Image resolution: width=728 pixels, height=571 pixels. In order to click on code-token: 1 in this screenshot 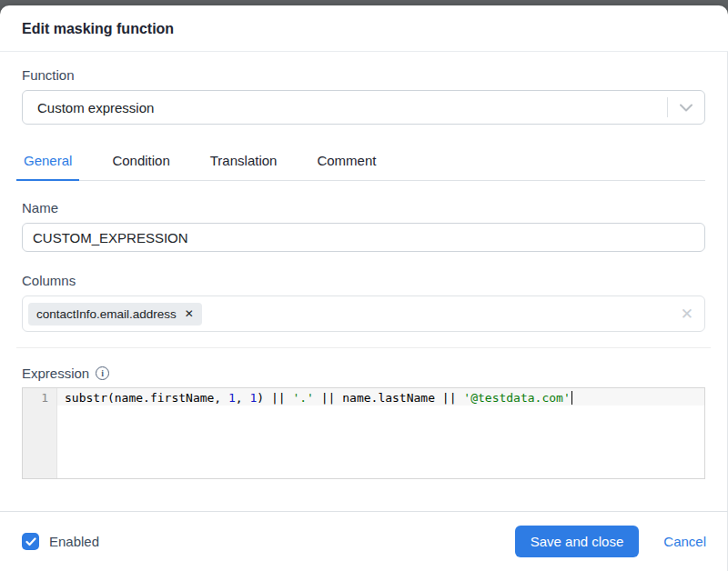, I will do `click(232, 398)`.